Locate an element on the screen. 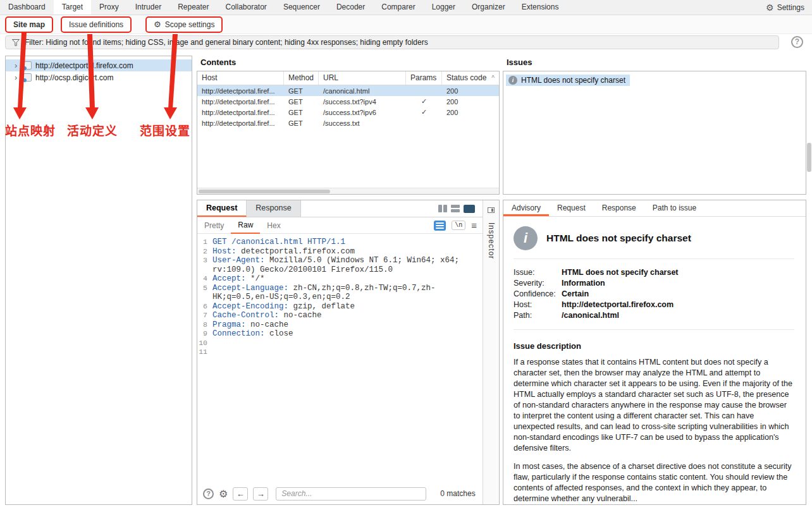 The width and height of the screenshot is (812, 510). tab-pretty: Pretty is located at coordinates (214, 226).